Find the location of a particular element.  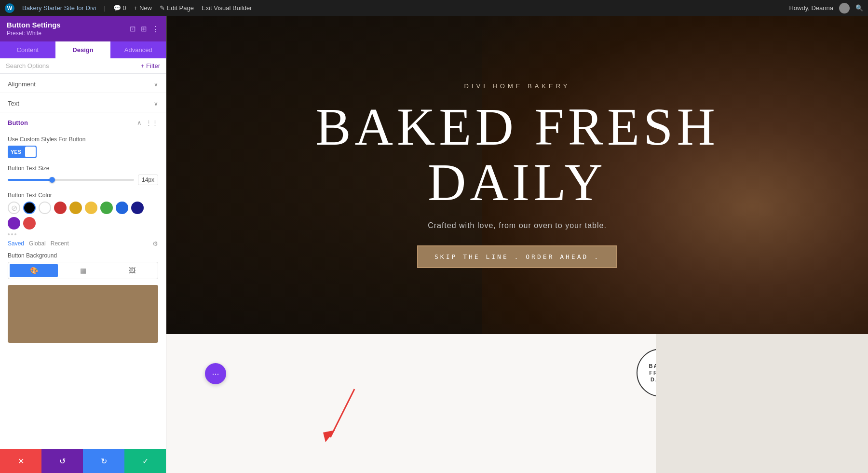

alignment-chevron-icon: ∨ is located at coordinates (156, 84).